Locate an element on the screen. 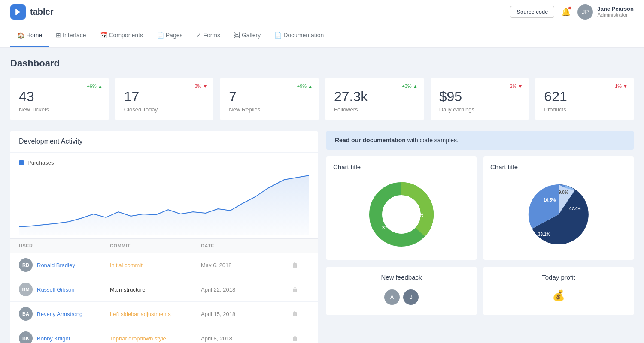  legend-label: Purchases is located at coordinates (40, 163).